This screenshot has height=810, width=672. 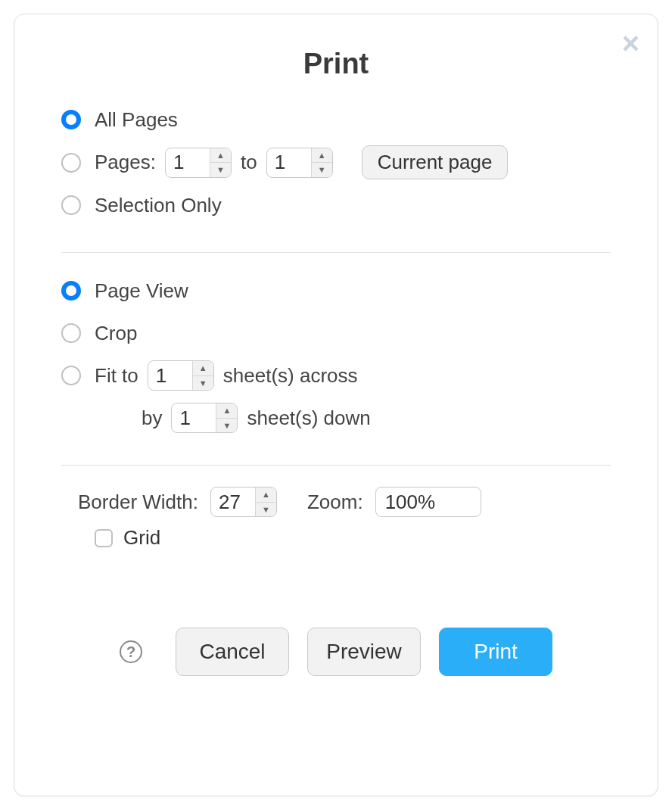 What do you see at coordinates (104, 538) in the screenshot?
I see `grid-checkbox` at bounding box center [104, 538].